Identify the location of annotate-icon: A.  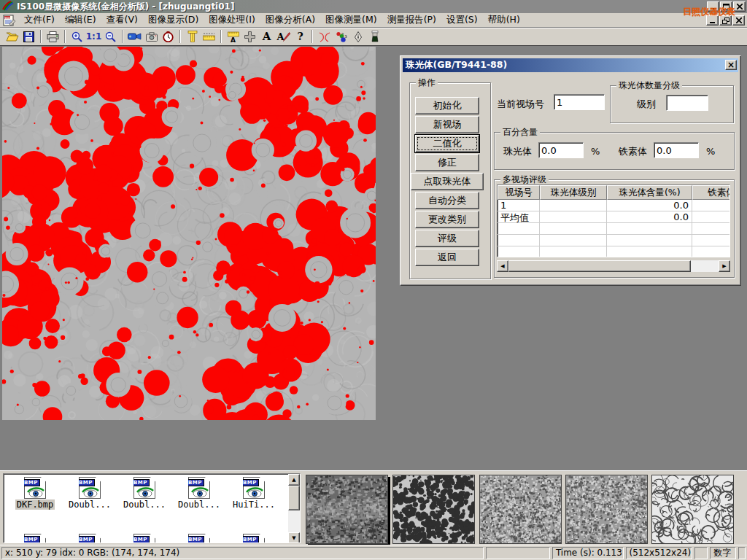
(283, 36).